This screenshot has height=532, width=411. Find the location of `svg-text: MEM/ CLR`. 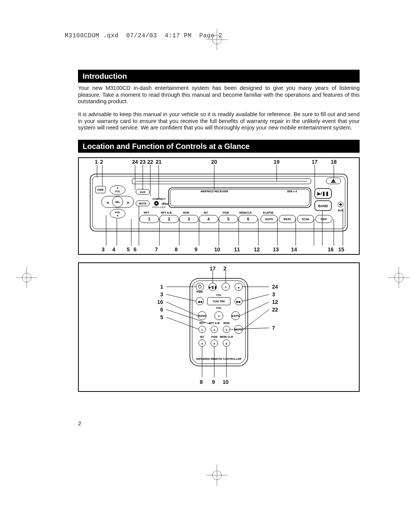

svg-text: MEM/ CLR is located at coordinates (227, 337).